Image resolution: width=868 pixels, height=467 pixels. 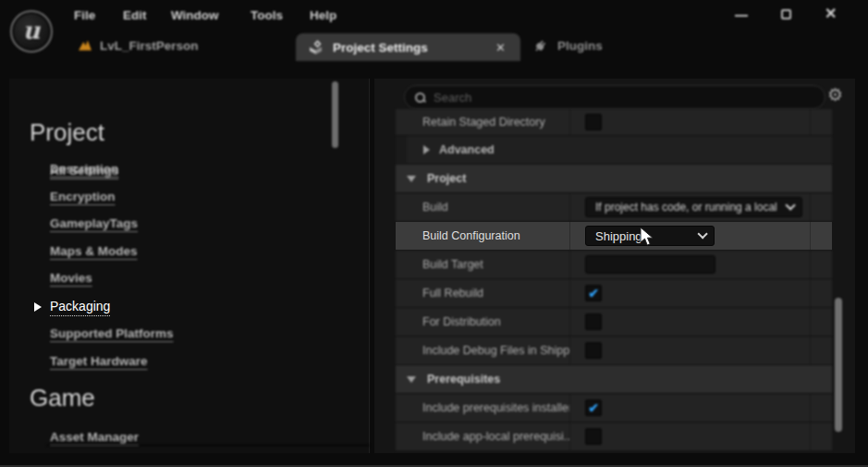 I want to click on retain-staged-checkbox, so click(x=593, y=122).